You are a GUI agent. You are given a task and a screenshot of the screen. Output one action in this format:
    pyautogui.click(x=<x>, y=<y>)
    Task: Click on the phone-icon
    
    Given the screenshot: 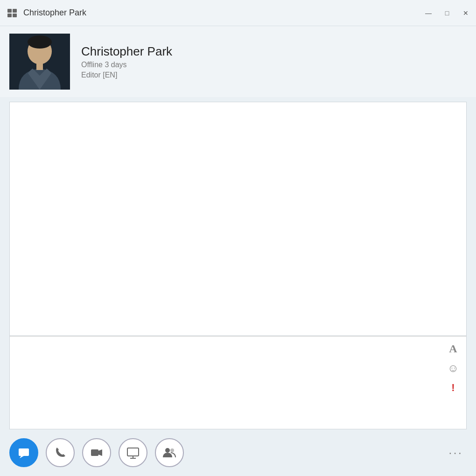 What is the action you would take?
    pyautogui.click(x=60, y=453)
    